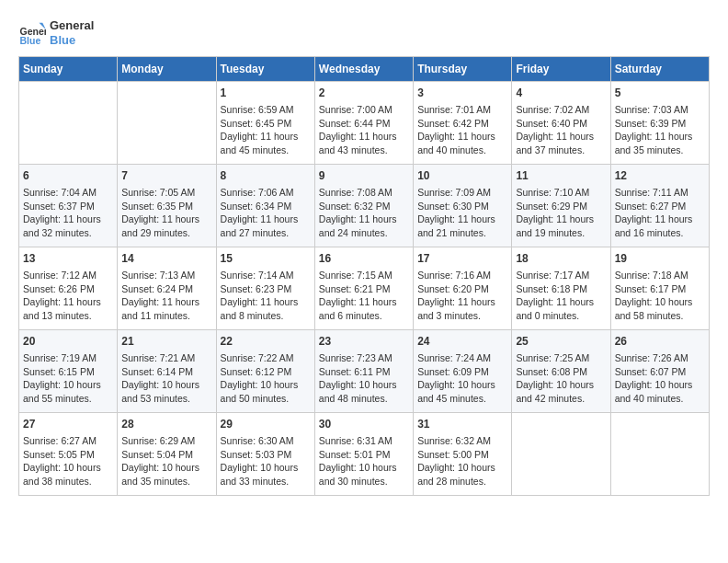 This screenshot has width=728, height=563. Describe the element at coordinates (660, 110) in the screenshot. I see `day-info: Sunrise: 7:03 AM` at that location.